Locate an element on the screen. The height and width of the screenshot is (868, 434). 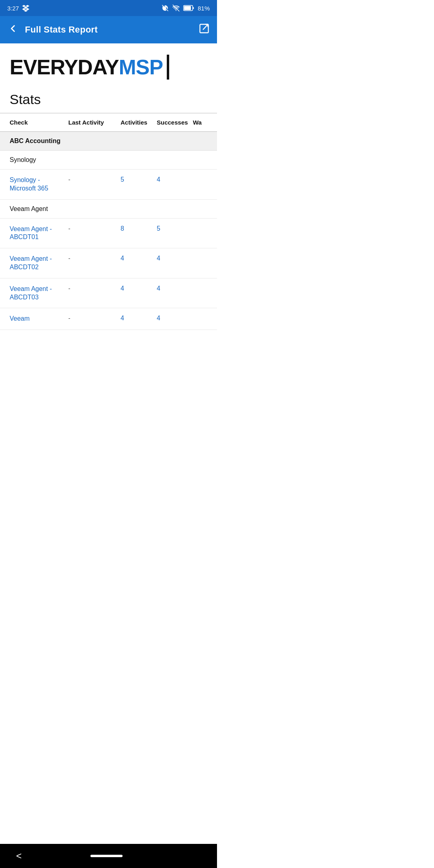
app-bar: Full Stats Report is located at coordinates (108, 30).